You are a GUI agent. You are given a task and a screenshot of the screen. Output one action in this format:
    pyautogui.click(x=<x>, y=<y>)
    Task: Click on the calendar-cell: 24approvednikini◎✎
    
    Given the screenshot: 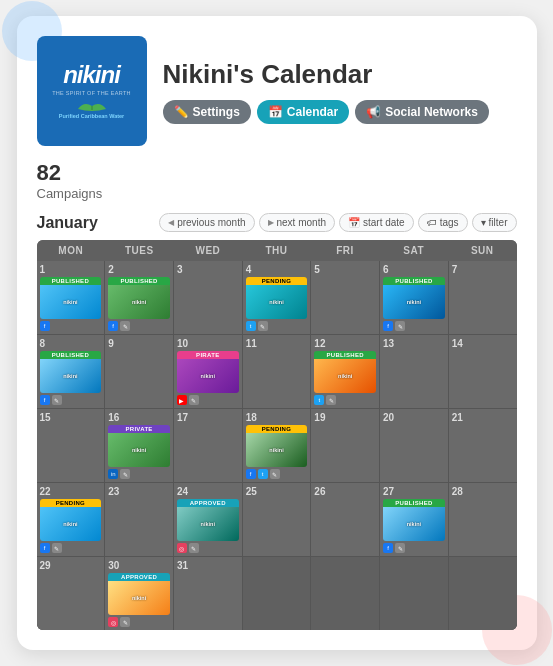 What is the action you would take?
    pyautogui.click(x=208, y=520)
    